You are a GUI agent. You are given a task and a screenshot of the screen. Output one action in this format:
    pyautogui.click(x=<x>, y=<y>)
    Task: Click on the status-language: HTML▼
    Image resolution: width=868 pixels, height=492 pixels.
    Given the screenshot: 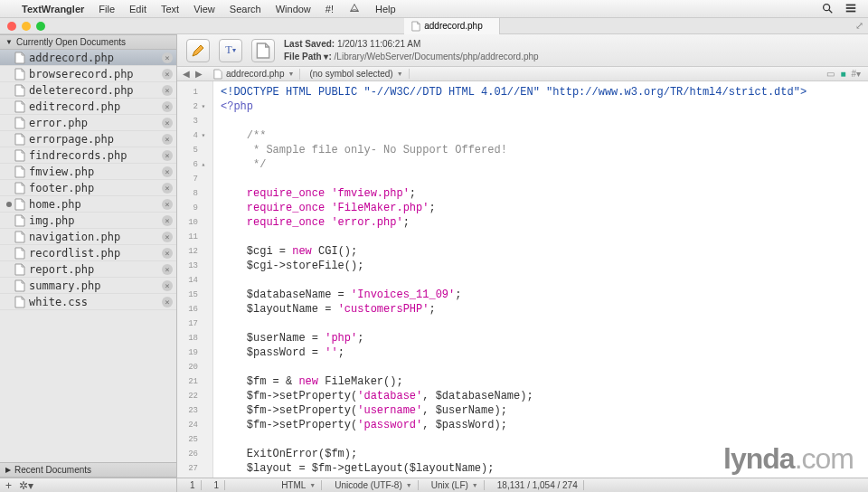 What is the action you would take?
    pyautogui.click(x=298, y=485)
    